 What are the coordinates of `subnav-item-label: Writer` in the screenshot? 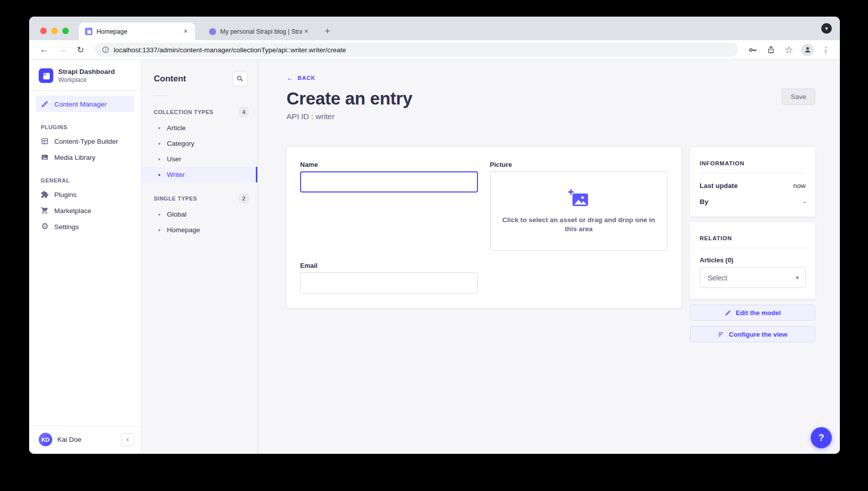 It's located at (176, 175).